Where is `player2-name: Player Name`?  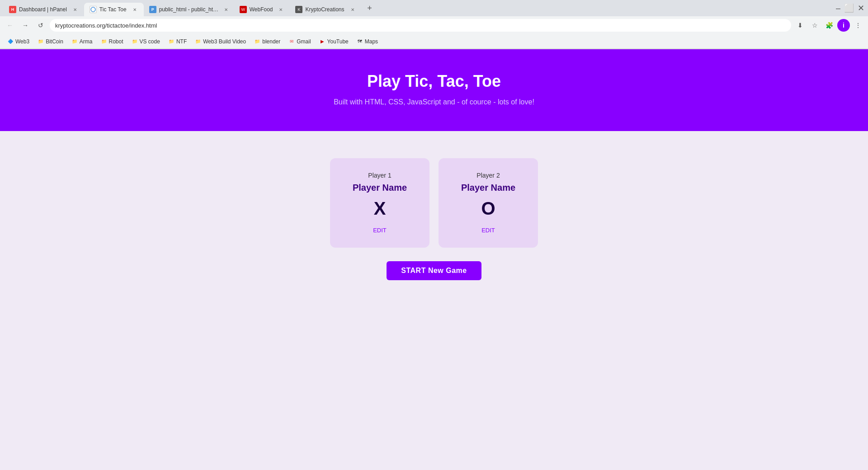 player2-name: Player Name is located at coordinates (488, 188).